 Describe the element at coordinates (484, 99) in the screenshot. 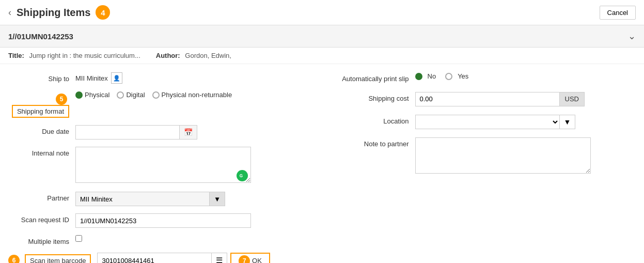

I see `shipping-cost-row: Shipping cost USD` at that location.